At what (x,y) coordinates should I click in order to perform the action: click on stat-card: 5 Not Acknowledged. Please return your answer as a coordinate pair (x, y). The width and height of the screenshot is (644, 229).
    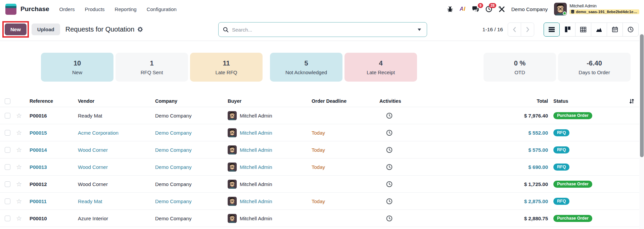
    Looking at the image, I should click on (306, 67).